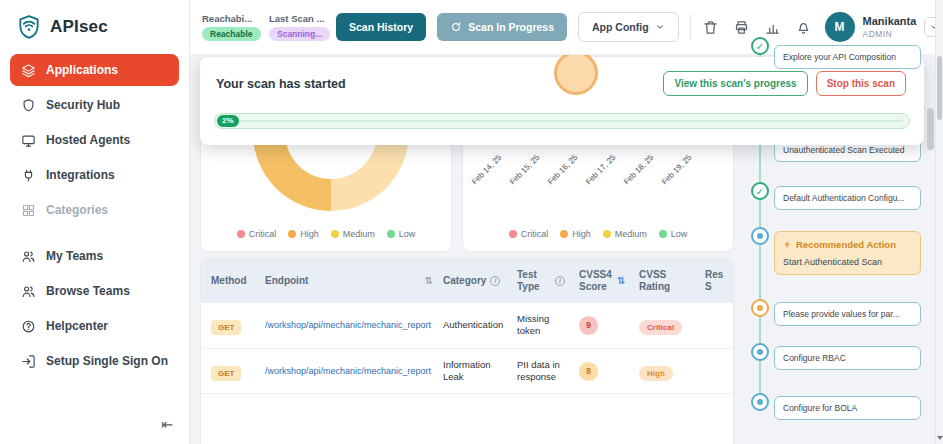 This screenshot has width=943, height=444. What do you see at coordinates (940, 438) in the screenshot?
I see `scroll-down-arrow-icon` at bounding box center [940, 438].